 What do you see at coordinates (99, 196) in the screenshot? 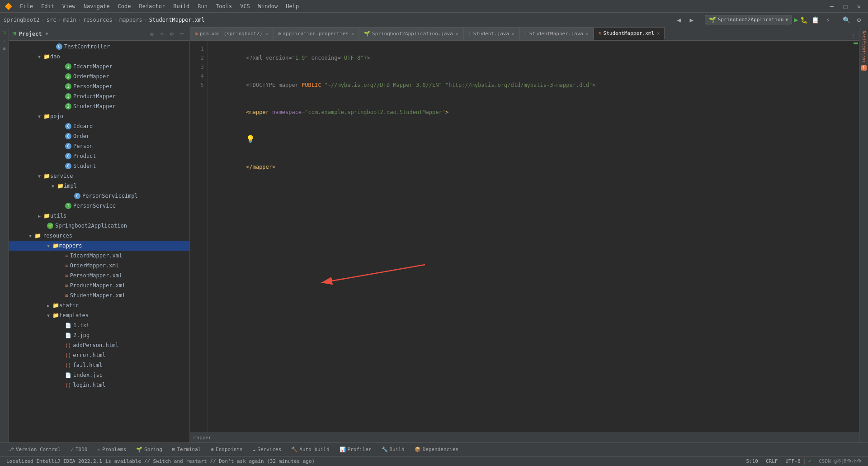
I see `tree-item-personserviceimpl: C PersonServiceImpl` at bounding box center [99, 196].